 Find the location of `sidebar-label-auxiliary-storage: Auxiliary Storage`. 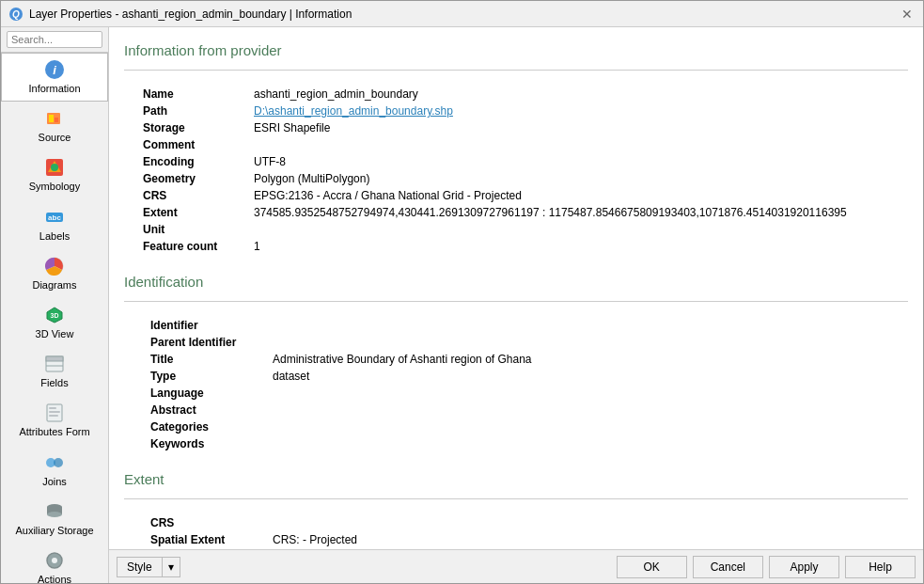

sidebar-label-auxiliary-storage: Auxiliary Storage is located at coordinates (55, 530).